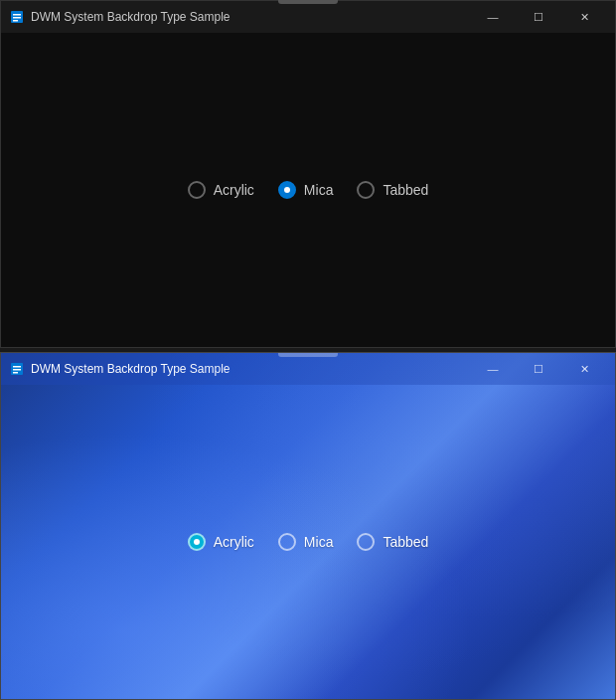  What do you see at coordinates (308, 355) in the screenshot?
I see `bottom-drag-handle` at bounding box center [308, 355].